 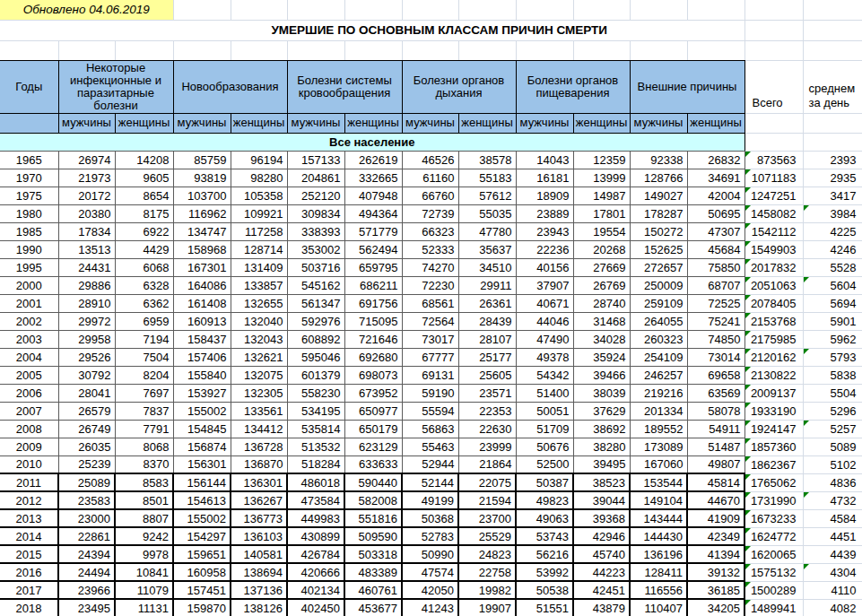 What do you see at coordinates (716, 518) in the screenshot?
I see `value-cell: 41909` at bounding box center [716, 518].